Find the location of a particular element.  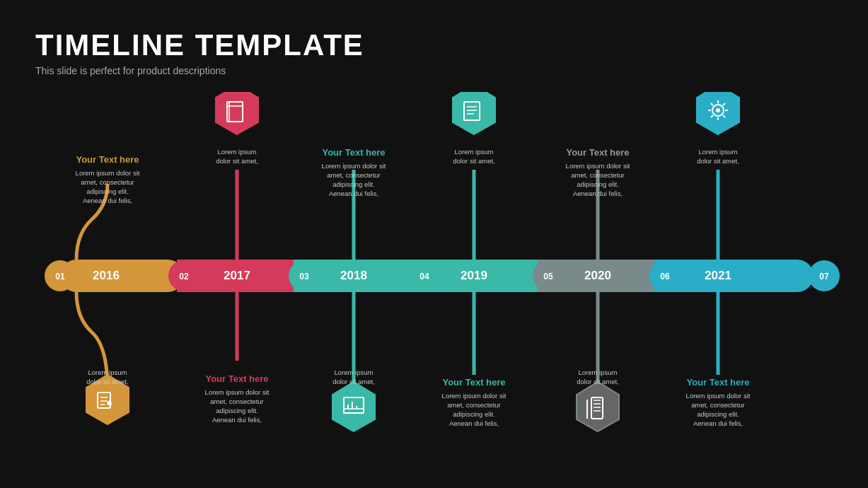

svg-text: 2021 is located at coordinates (718, 276).